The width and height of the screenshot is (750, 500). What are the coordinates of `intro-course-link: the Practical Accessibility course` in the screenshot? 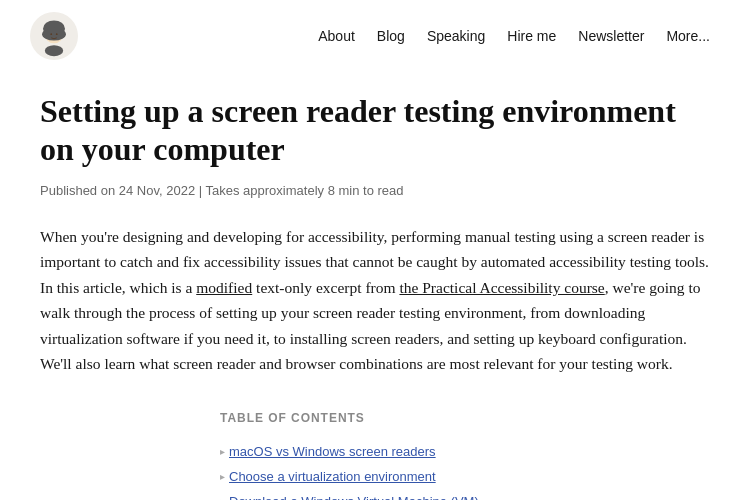 It's located at (502, 288).